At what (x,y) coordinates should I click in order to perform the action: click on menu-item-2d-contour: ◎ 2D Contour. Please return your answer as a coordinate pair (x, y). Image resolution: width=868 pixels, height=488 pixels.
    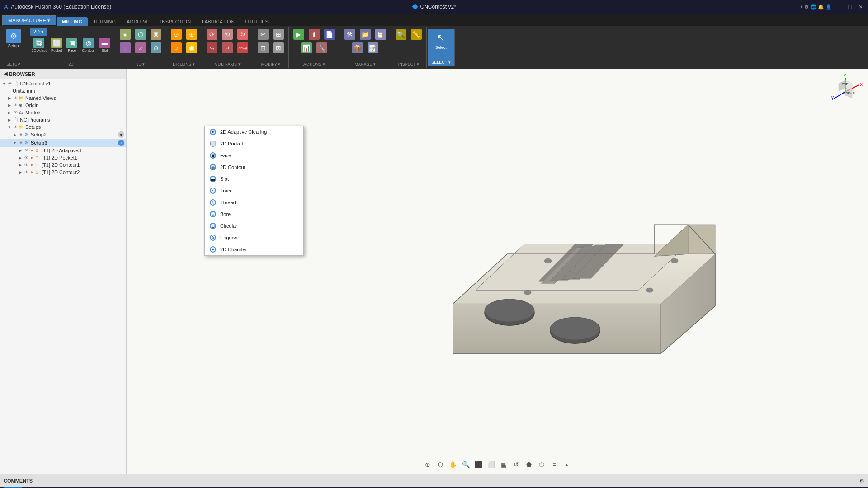
    Looking at the image, I should click on (254, 167).